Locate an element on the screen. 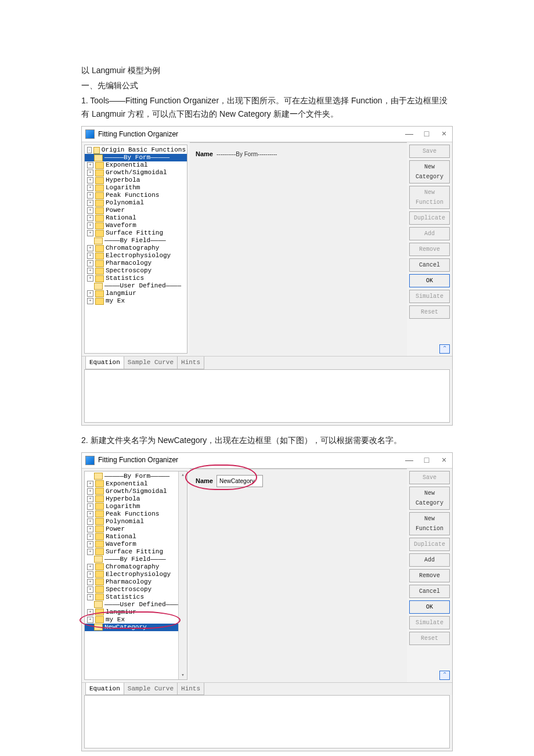 Image resolution: width=534 pixels, height=756 pixels. tree-item: Origin Basic Functions is located at coordinates (144, 150).